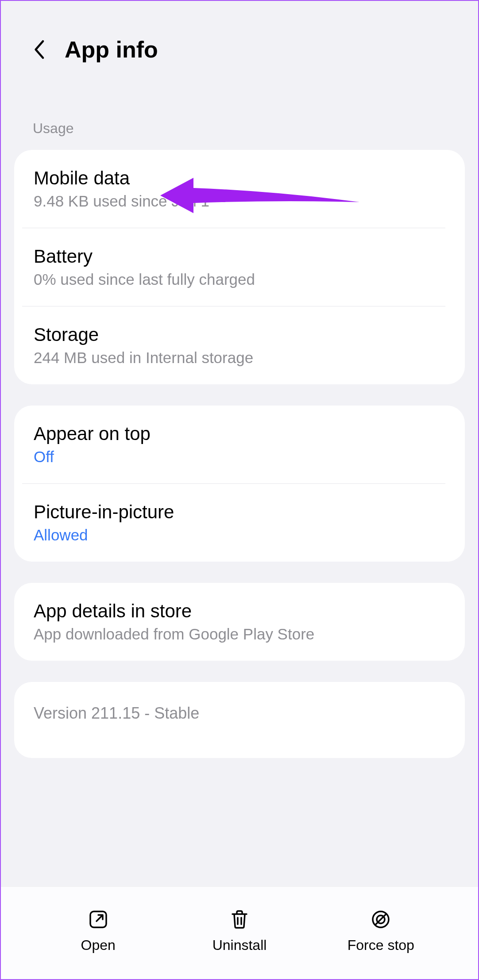 This screenshot has width=479, height=980. Describe the element at coordinates (40, 50) in the screenshot. I see `back-button` at that location.